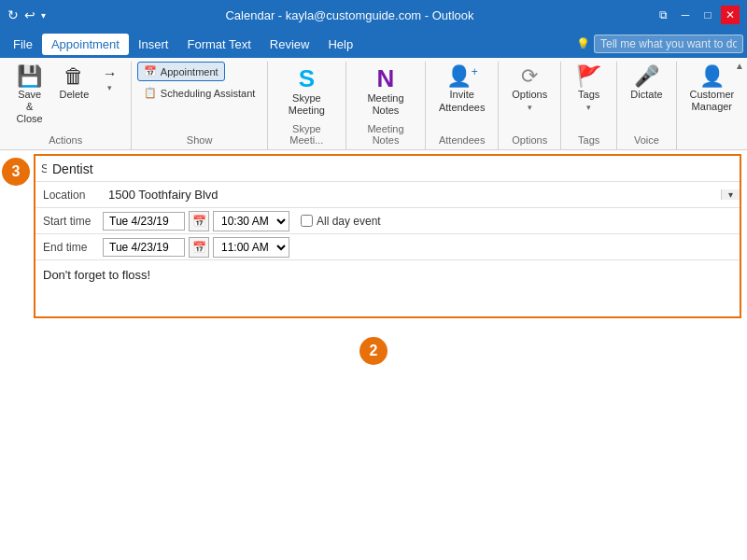  What do you see at coordinates (646, 141) in the screenshot?
I see `voice-label: Voice` at bounding box center [646, 141].